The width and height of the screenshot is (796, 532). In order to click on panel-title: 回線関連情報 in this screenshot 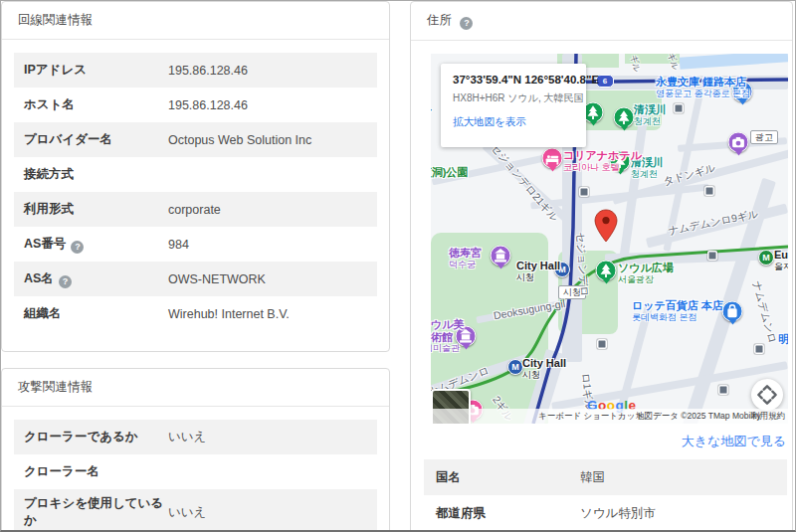, I will do `click(195, 21)`.